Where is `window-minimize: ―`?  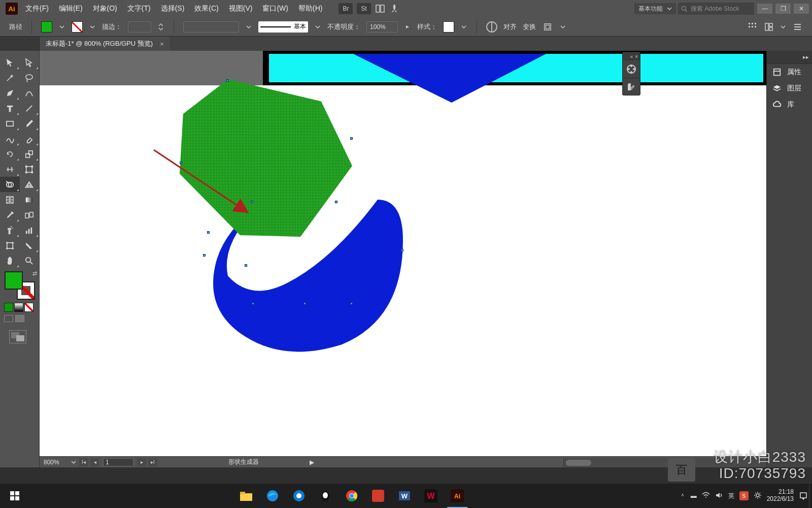 window-minimize: ― is located at coordinates (765, 9).